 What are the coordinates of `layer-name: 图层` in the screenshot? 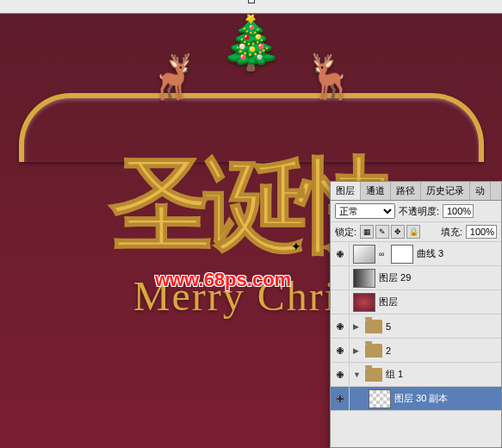 It's located at (388, 302).